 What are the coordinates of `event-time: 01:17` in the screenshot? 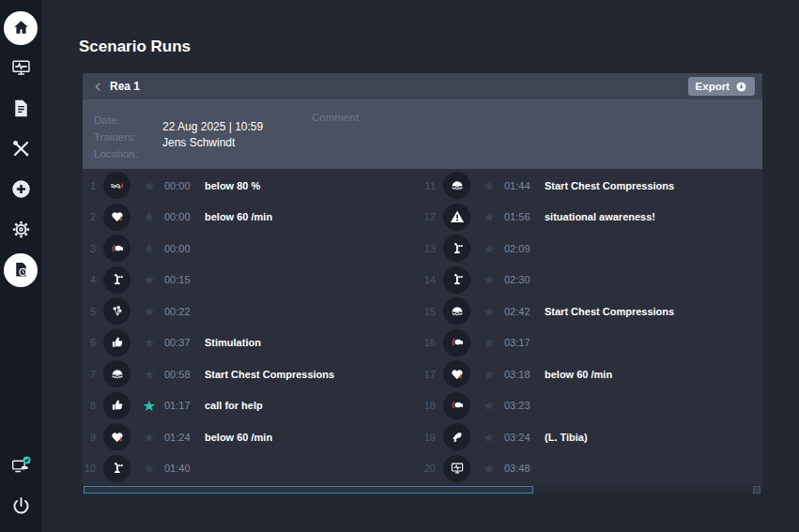 It's located at (180, 405).